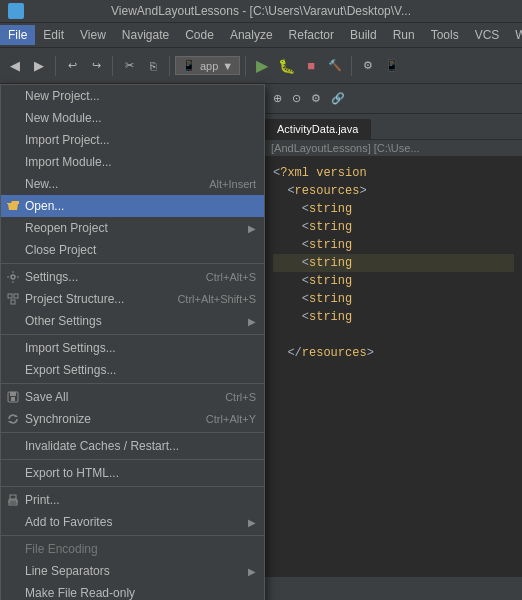 Image resolution: width=522 pixels, height=600 pixels. I want to click on editor-nav-btn4: 🔗, so click(338, 98).